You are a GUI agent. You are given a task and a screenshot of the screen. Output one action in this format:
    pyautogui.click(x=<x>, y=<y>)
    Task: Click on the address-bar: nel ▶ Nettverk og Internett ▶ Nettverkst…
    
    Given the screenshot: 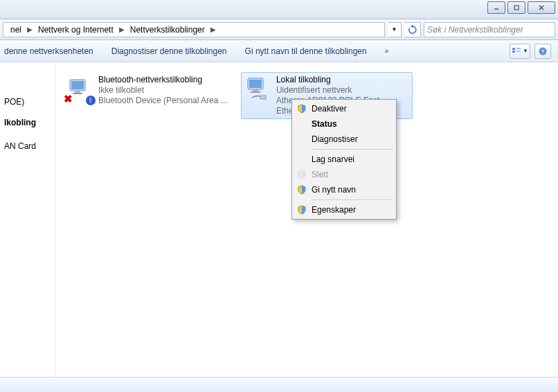 What is the action you would take?
    pyautogui.click(x=279, y=30)
    